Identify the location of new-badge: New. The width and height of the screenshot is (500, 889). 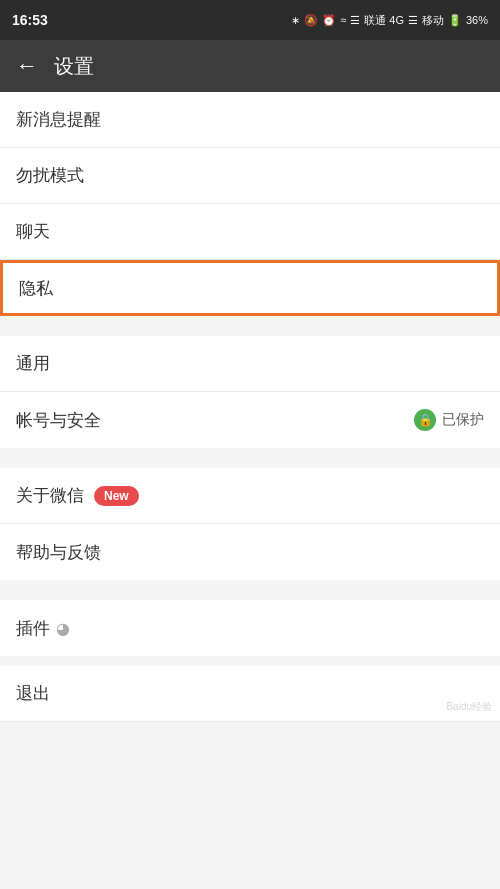
(116, 496).